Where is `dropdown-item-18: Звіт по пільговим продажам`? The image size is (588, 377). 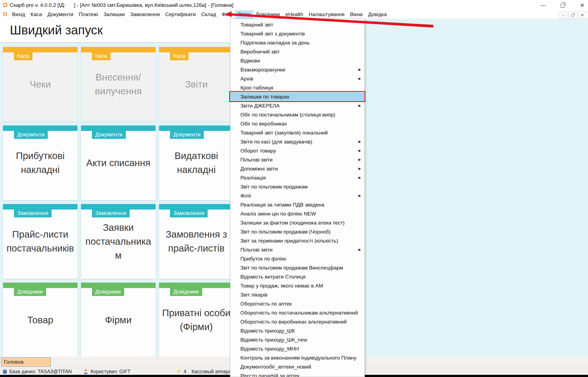 dropdown-item-18: Звіт по пільговим продажам is located at coordinates (297, 187).